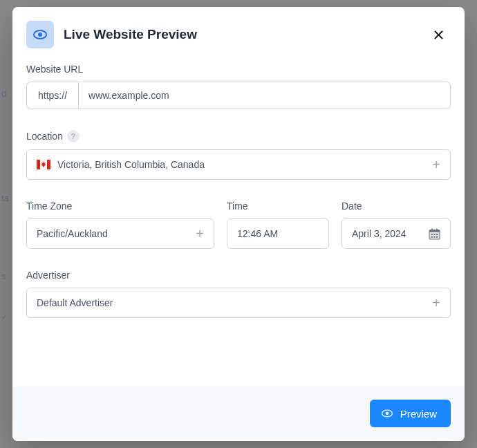 The height and width of the screenshot is (448, 477). I want to click on preview-button: Preview, so click(411, 413).